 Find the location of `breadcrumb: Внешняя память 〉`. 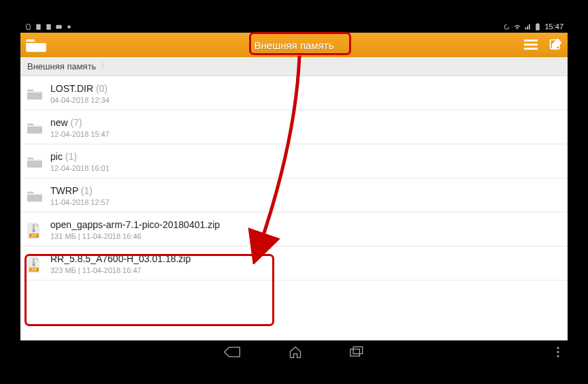

breadcrumb: Внешняя память 〉 is located at coordinates (294, 67).